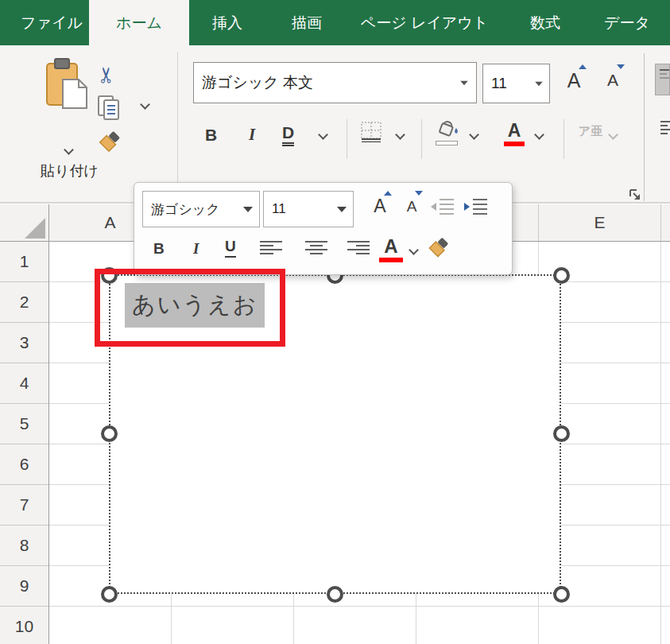 The height and width of the screenshot is (644, 670). I want to click on row-header-3: 3, so click(24, 343).